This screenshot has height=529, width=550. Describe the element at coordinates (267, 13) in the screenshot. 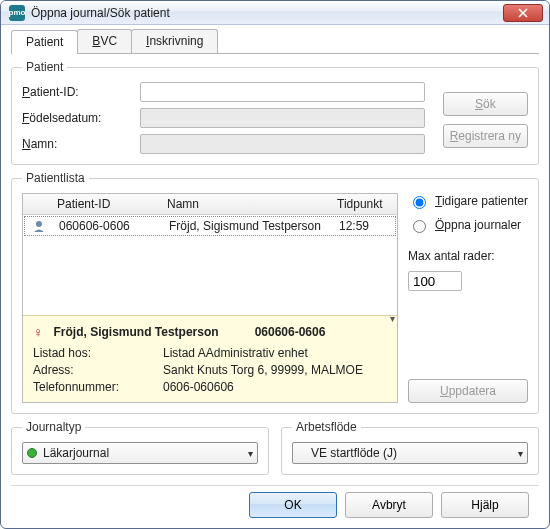

I see `window-title: Öppna journal/Sök patient` at that location.